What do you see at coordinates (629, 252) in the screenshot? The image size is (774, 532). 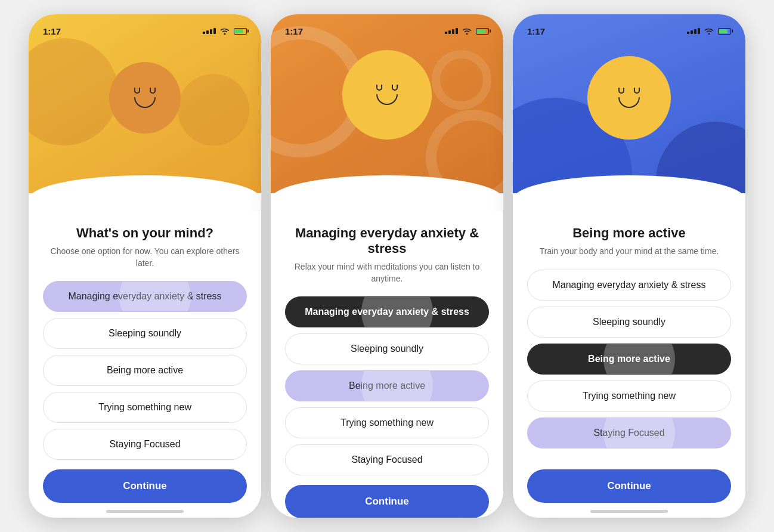 I see `screen-subtitle: Train your body and your mind at the sam…` at bounding box center [629, 252].